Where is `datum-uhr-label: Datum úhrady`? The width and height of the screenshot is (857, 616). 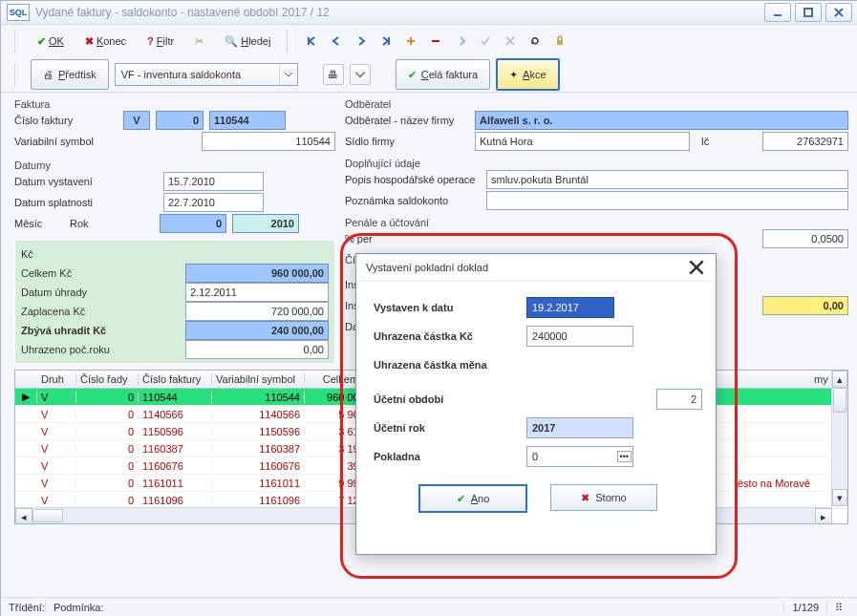 datum-uhr-label: Datum úhrady is located at coordinates (54, 292).